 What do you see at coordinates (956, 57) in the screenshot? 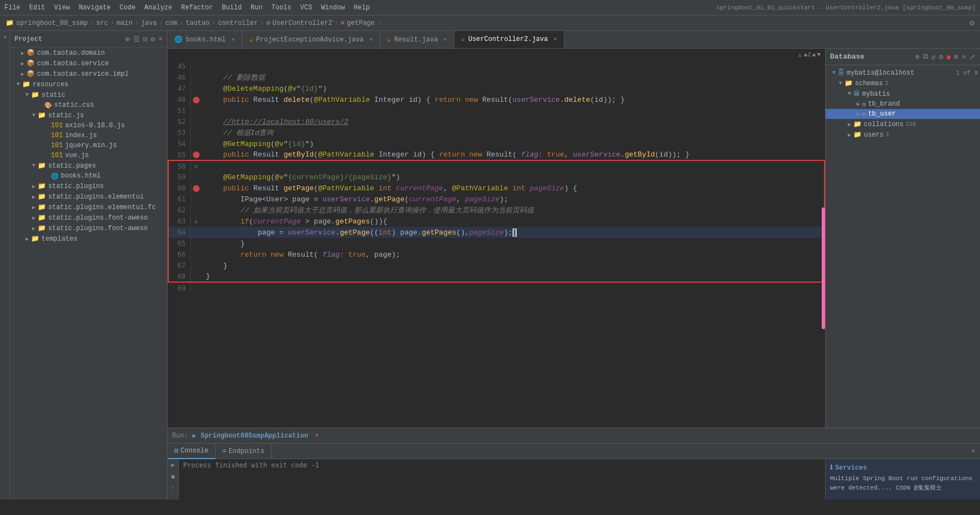
I see `db-icon-table: ⊞` at bounding box center [956, 57].